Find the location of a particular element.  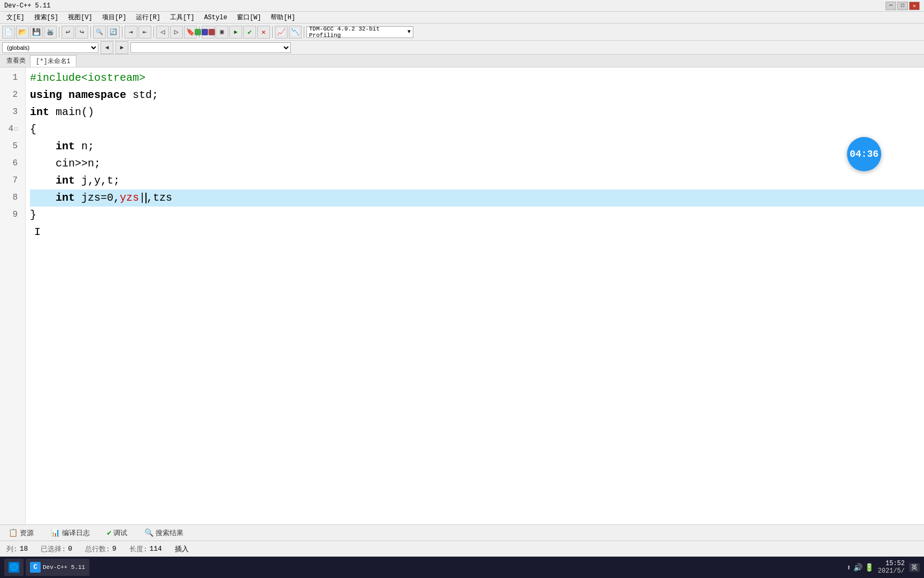

maximize-button: □ is located at coordinates (903, 6).